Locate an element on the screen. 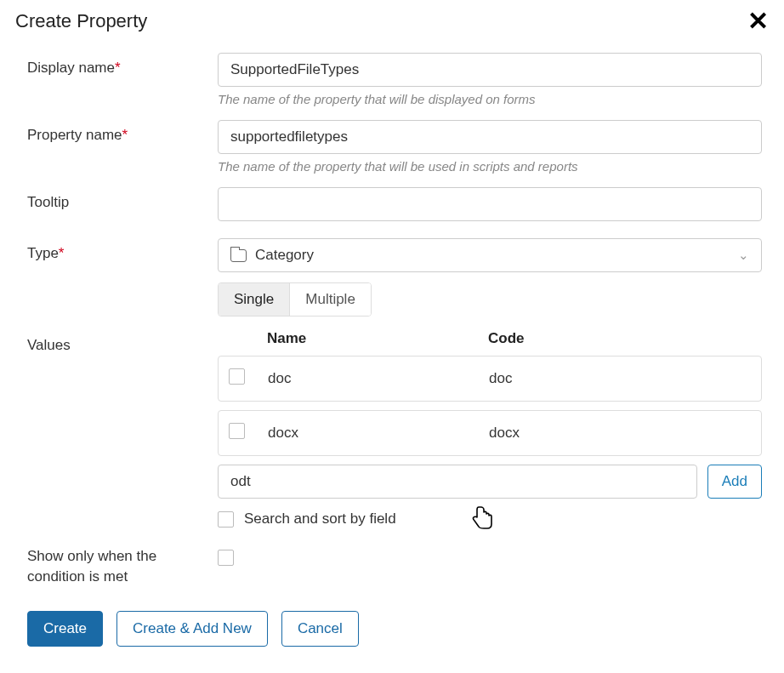 This screenshot has width=784, height=673. row-condition: Show only when the condition is met is located at coordinates (392, 566).